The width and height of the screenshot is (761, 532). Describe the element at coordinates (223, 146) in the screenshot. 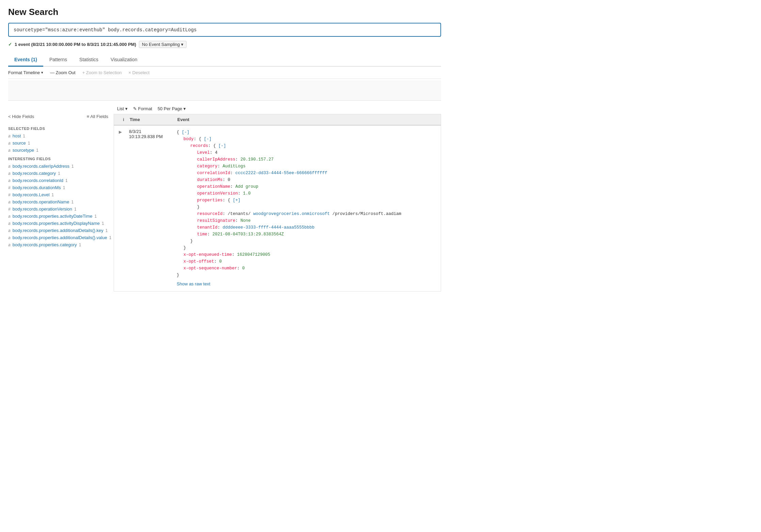

I see `json-collapse-records: [-]` at that location.